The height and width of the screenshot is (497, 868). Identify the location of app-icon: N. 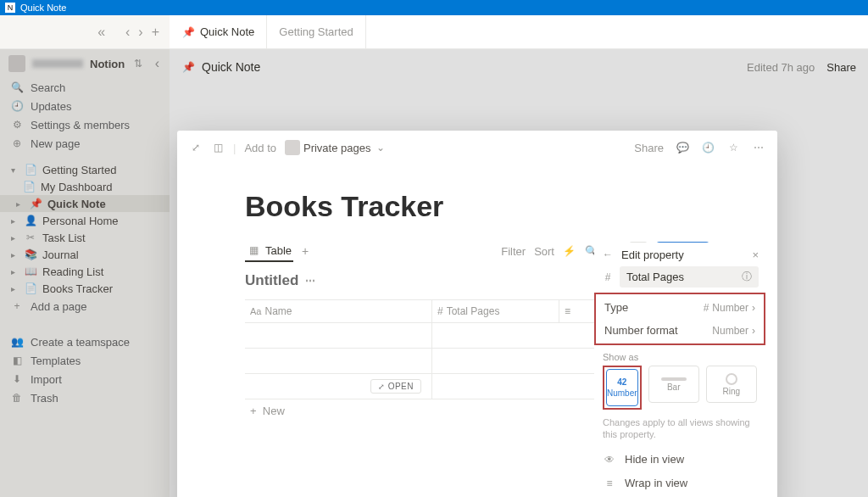
(10, 8).